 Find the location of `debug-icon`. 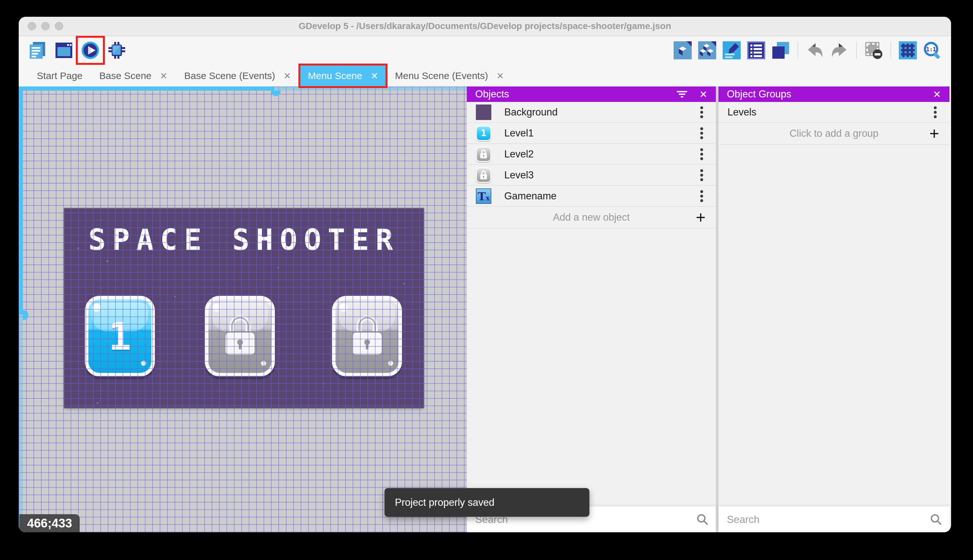

debug-icon is located at coordinates (117, 50).